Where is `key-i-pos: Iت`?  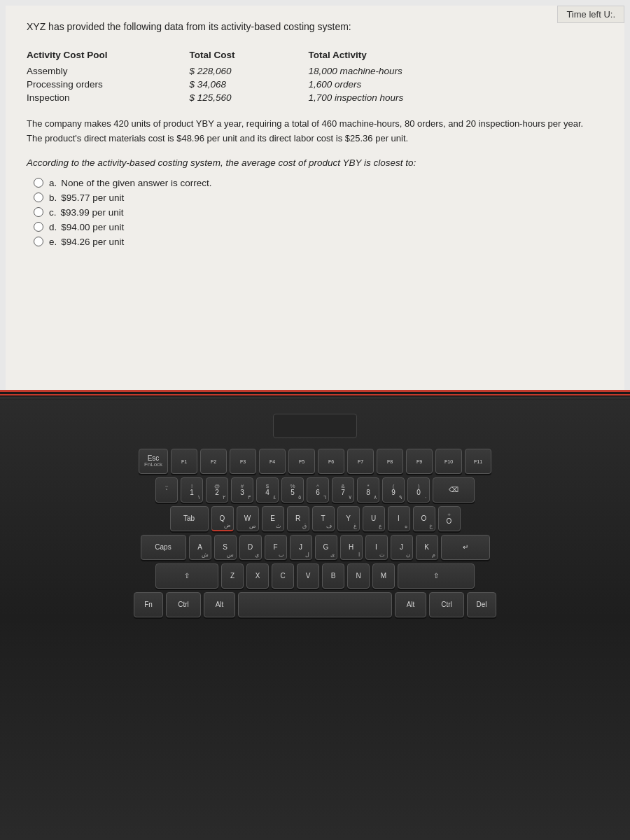 key-i-pos: Iت is located at coordinates (377, 547).